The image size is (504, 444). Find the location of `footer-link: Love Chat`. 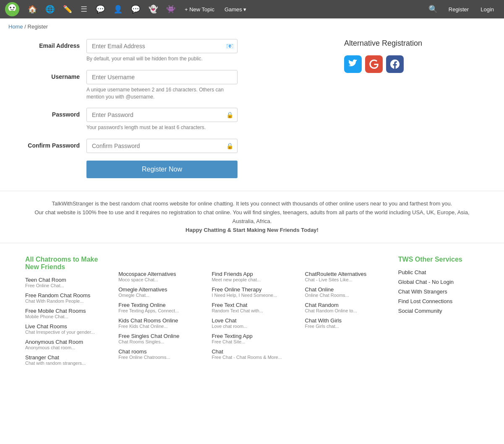

footer-link: Love Chat is located at coordinates (252, 320).